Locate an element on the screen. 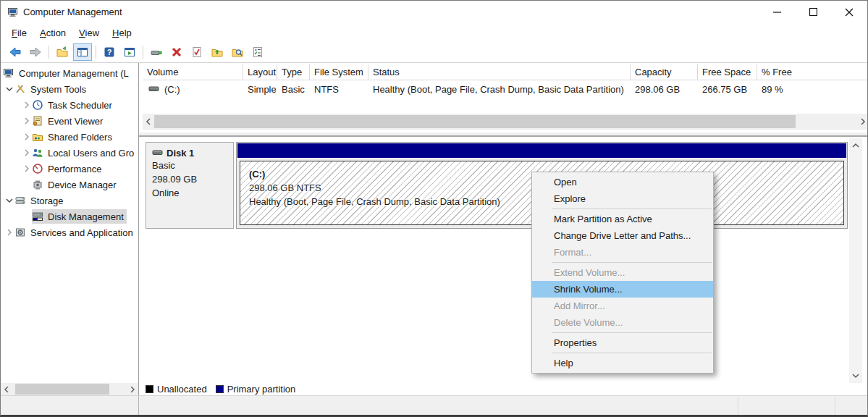 This screenshot has width=868, height=417. tree-item-computer-management: Computer Management (L is located at coordinates (69, 73).